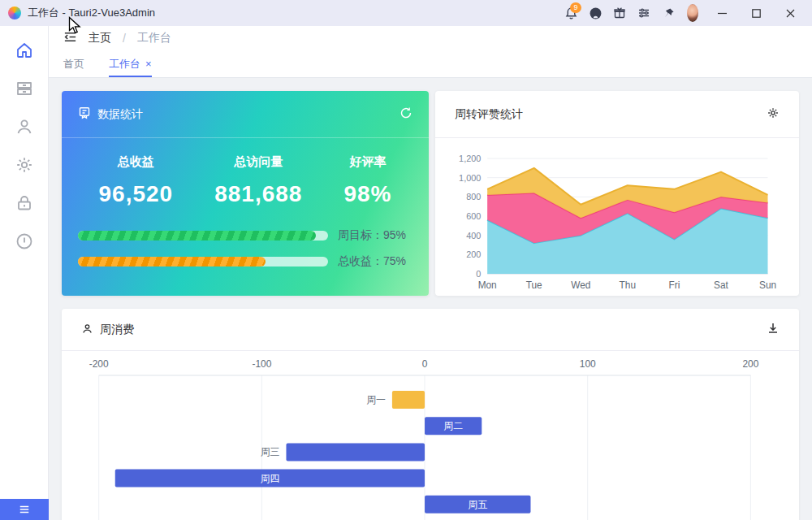 The image size is (812, 520). What do you see at coordinates (270, 452) in the screenshot?
I see `svg-text: 周三` at bounding box center [270, 452].